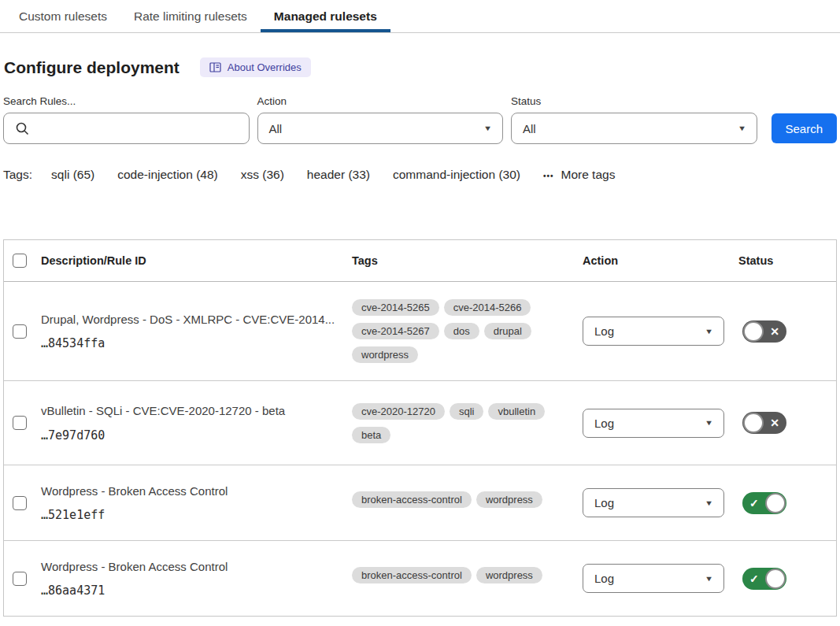 This screenshot has height=626, width=840. Describe the element at coordinates (468, 331) in the screenshot. I see `rule-tags: cve-2014-5265cve-2014-5266cve-2014-5267d…` at that location.